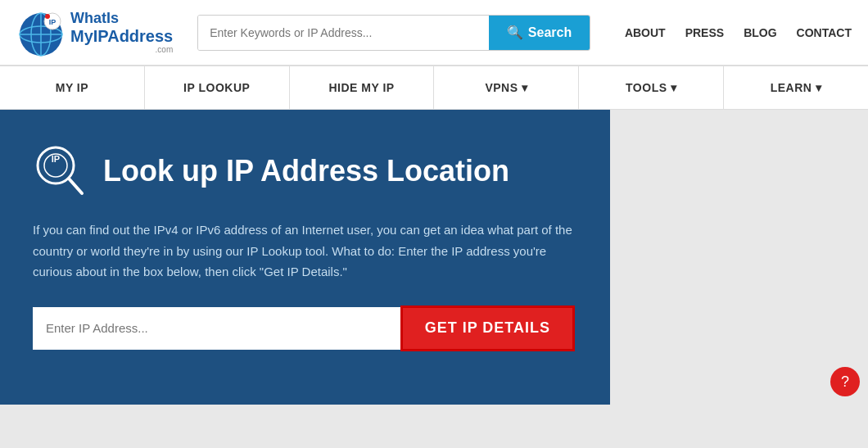 The height and width of the screenshot is (448, 868). Describe the element at coordinates (41, 33) in the screenshot. I see `logo-globe-icon: IP` at that location.